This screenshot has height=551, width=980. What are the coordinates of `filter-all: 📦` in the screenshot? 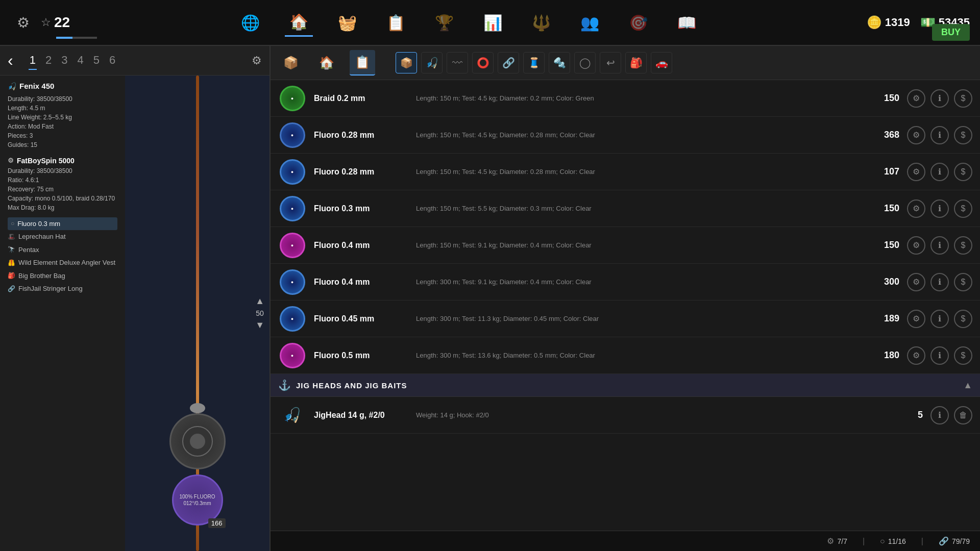 It's located at (406, 63).